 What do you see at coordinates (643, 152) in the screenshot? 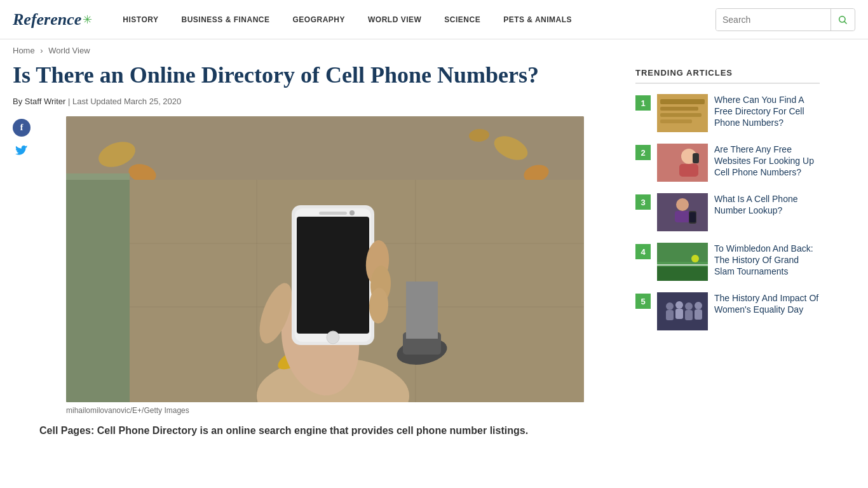
I see `trending-badge-2: 2` at bounding box center [643, 152].